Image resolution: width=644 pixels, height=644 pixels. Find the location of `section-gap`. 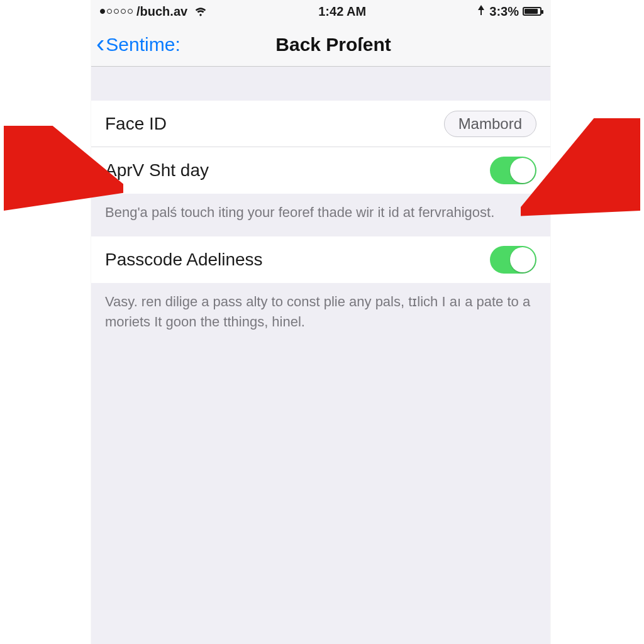

section-gap is located at coordinates (321, 84).